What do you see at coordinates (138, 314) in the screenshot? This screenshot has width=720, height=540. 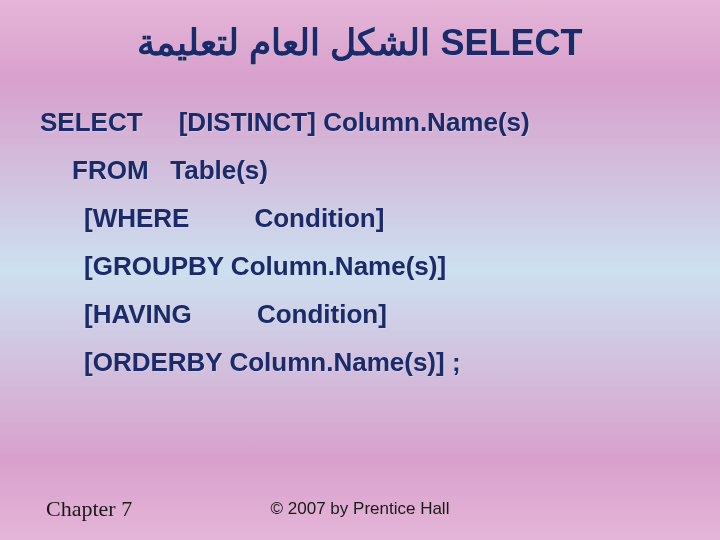 I see `kw-having: [HAVING` at bounding box center [138, 314].